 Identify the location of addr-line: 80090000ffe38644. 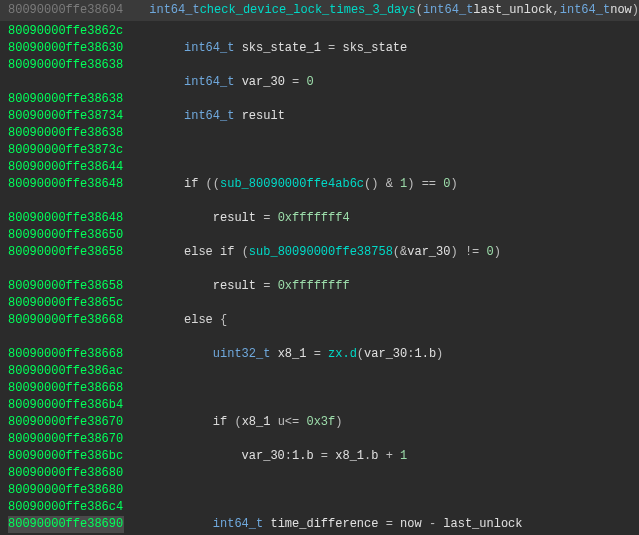
(66, 168).